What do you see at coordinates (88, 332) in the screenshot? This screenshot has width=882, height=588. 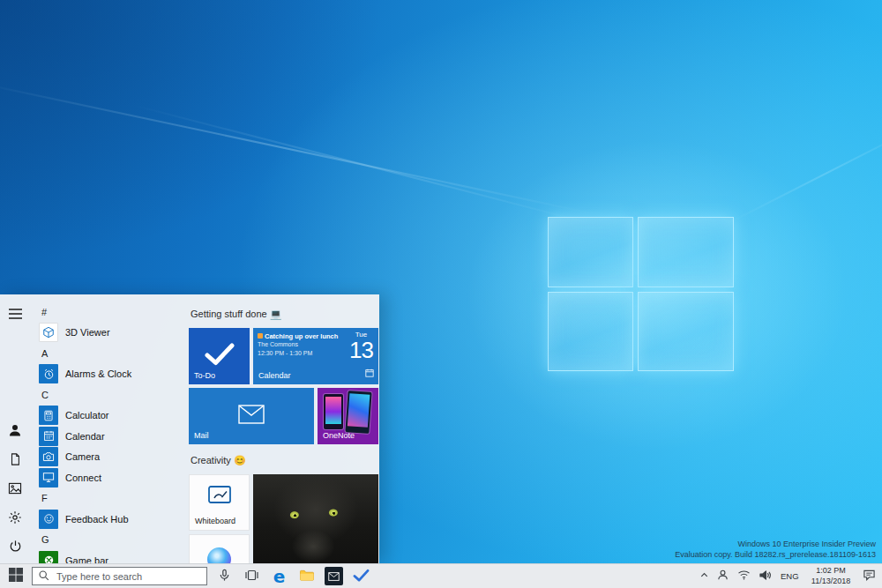 I see `app-label: 3D Viewer` at bounding box center [88, 332].